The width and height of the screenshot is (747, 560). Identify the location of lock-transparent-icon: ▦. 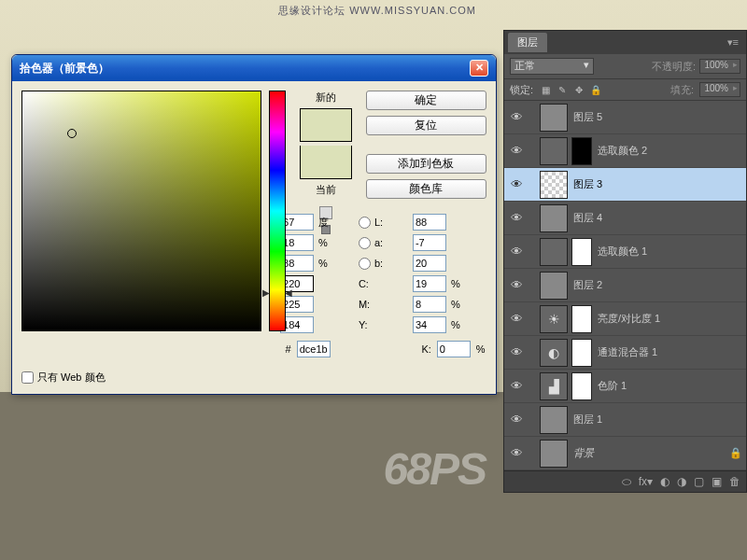
(545, 90).